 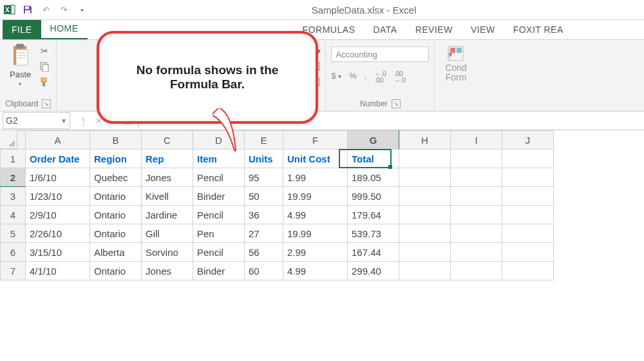 I want to click on col-header: B, so click(x=116, y=141).